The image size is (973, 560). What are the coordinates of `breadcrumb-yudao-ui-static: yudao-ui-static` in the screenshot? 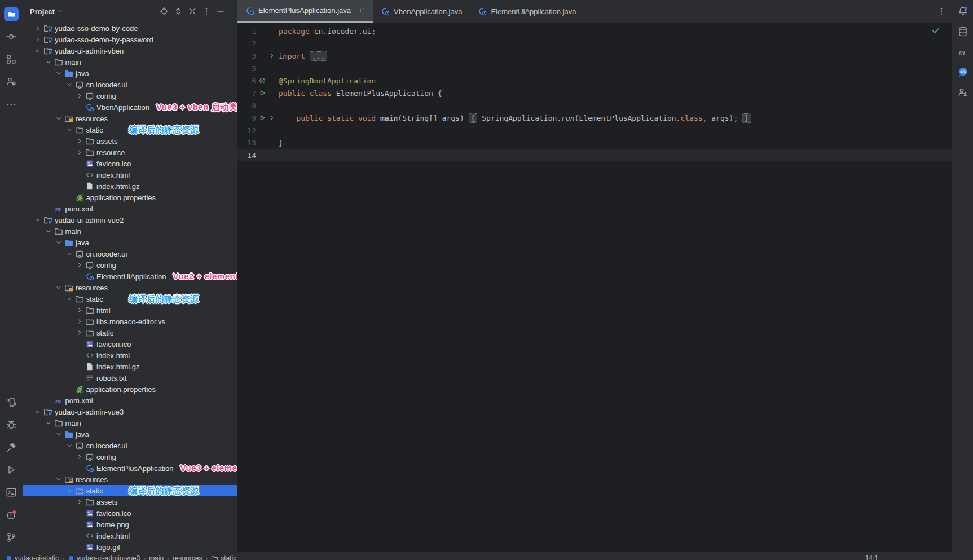 It's located at (32, 557).